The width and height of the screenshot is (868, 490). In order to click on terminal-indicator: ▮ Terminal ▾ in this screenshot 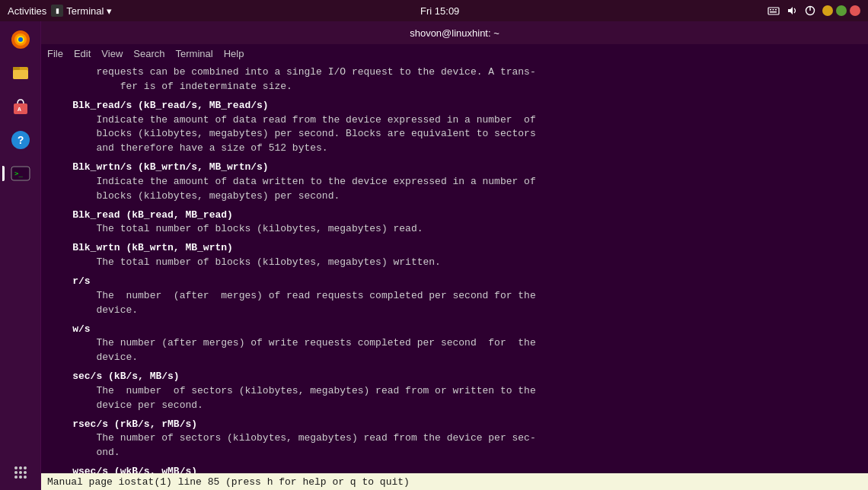, I will do `click(81, 11)`.